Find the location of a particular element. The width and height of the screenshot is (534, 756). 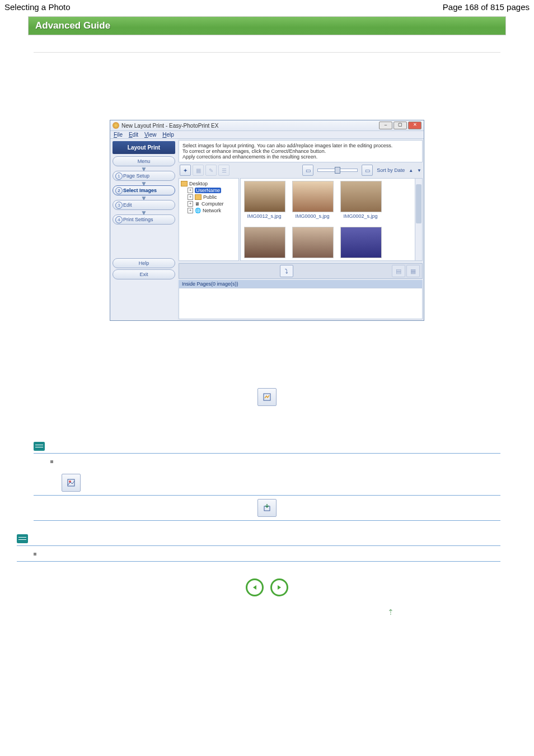

tree-node-computer: Computer is located at coordinates (213, 204).